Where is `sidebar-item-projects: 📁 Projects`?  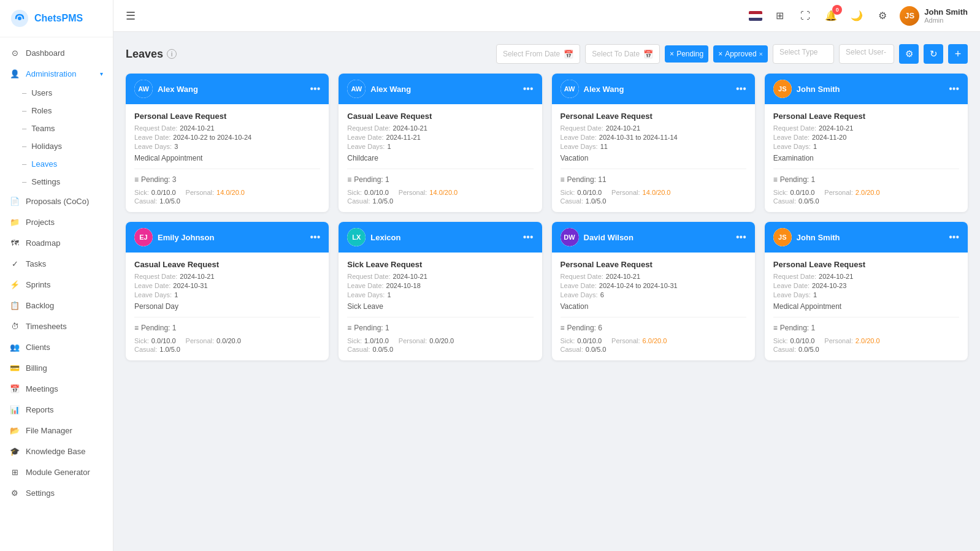 sidebar-item-projects: 📁 Projects is located at coordinates (56, 222).